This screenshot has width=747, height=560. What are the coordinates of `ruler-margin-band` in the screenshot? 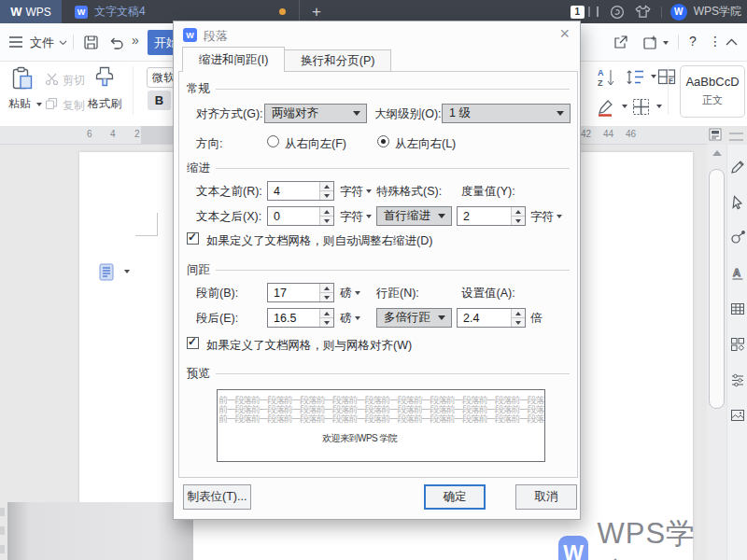 It's located at (157, 134).